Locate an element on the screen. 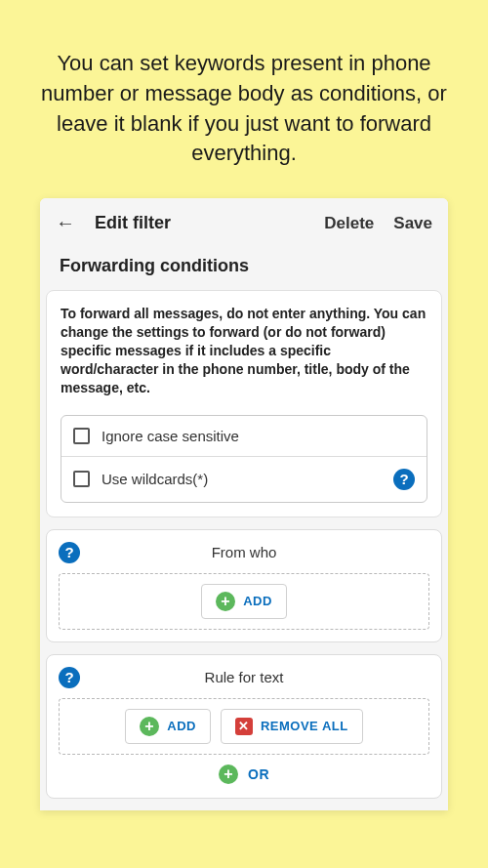  save-button: Save is located at coordinates (413, 224).